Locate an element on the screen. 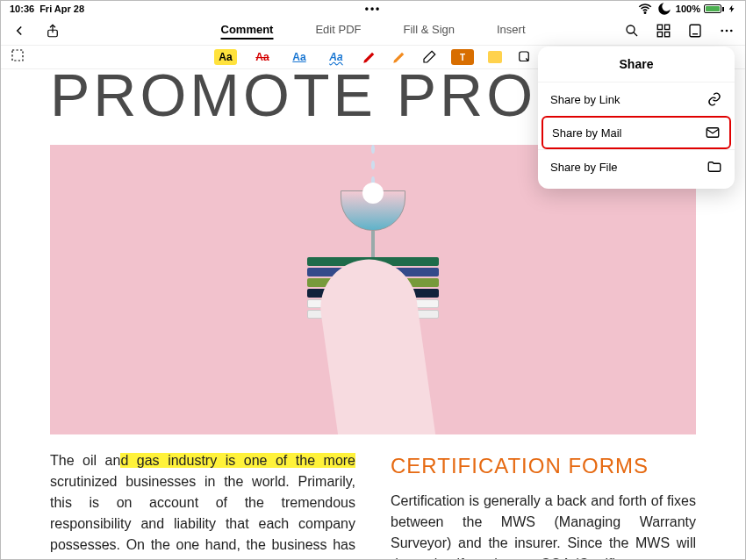  share-system-icon is located at coordinates (53, 31).